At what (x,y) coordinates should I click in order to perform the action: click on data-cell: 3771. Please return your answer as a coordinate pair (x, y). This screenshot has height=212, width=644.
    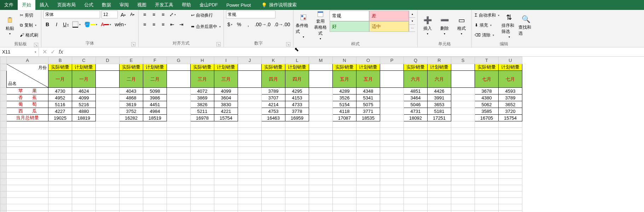
    Looking at the image, I should click on (369, 111).